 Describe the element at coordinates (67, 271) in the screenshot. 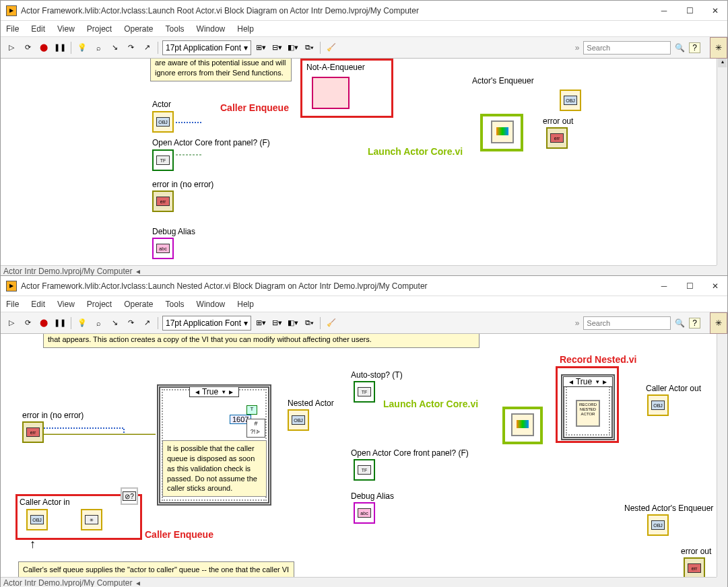

I see `path-text: Actor Intr Demo.lvproj/My Computer` at that location.